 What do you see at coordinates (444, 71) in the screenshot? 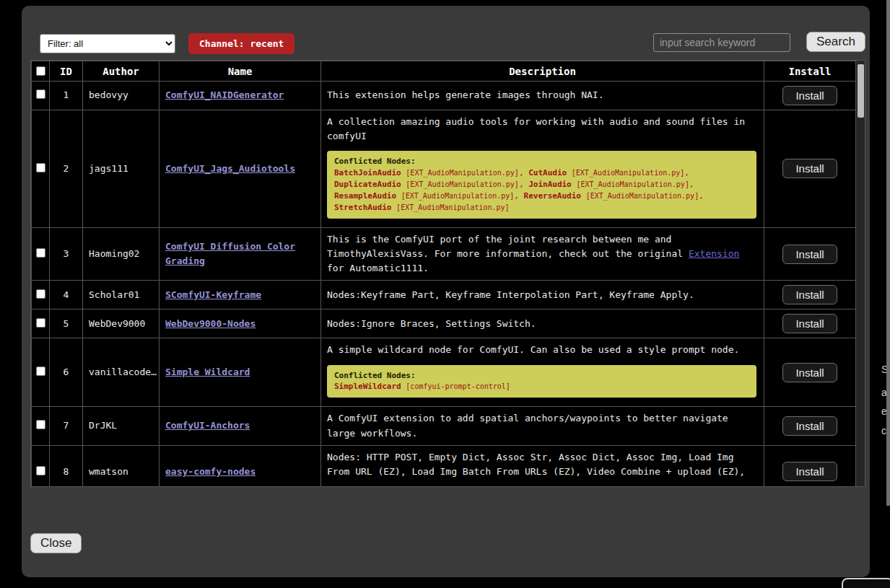
I see `table-head: IDAuthorNameDescriptionInstall` at bounding box center [444, 71].